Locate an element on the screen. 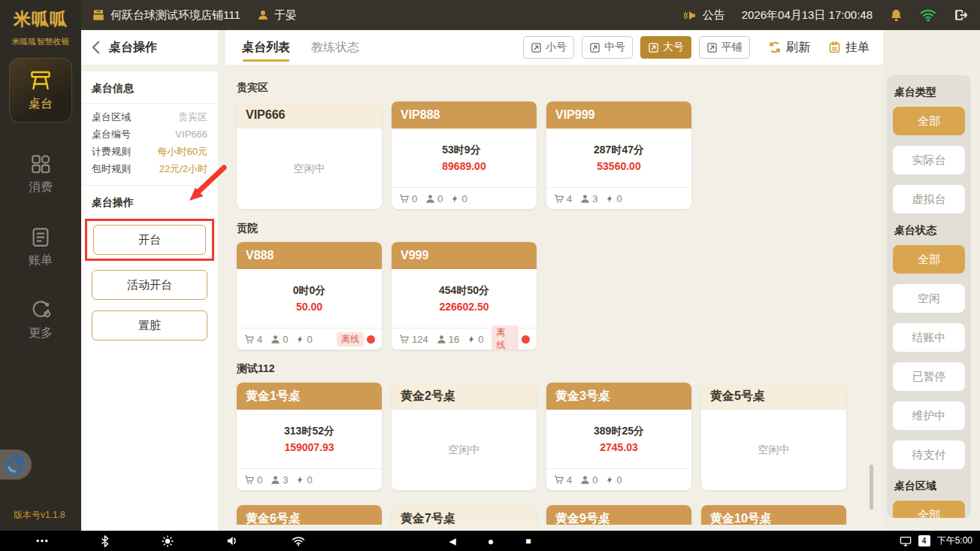 The width and height of the screenshot is (980, 551). sidebar-item-label: 更多 is located at coordinates (41, 334).